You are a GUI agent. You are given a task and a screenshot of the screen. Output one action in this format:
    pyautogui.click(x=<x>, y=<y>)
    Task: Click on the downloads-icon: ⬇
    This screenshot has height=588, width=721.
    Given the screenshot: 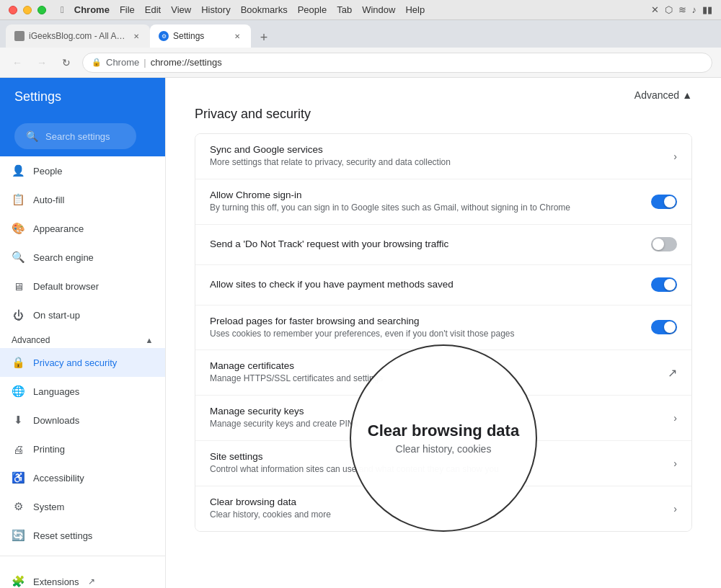 What is the action you would take?
    pyautogui.click(x=18, y=420)
    